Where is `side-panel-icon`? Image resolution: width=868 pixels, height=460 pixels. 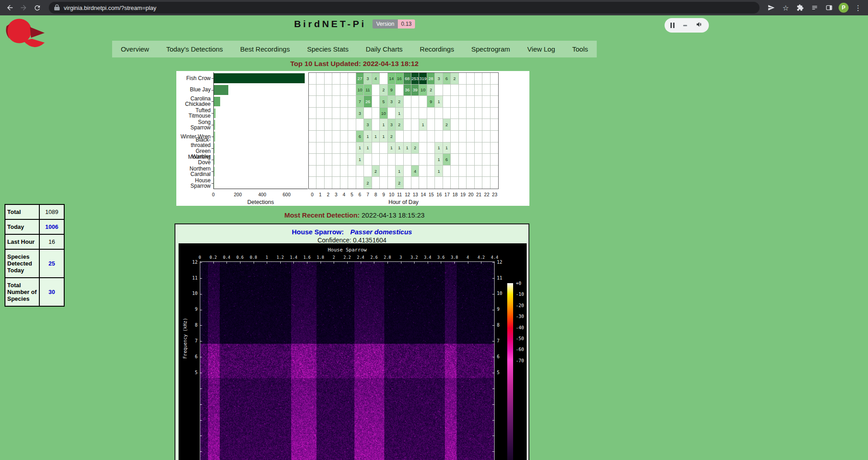 side-panel-icon is located at coordinates (829, 8).